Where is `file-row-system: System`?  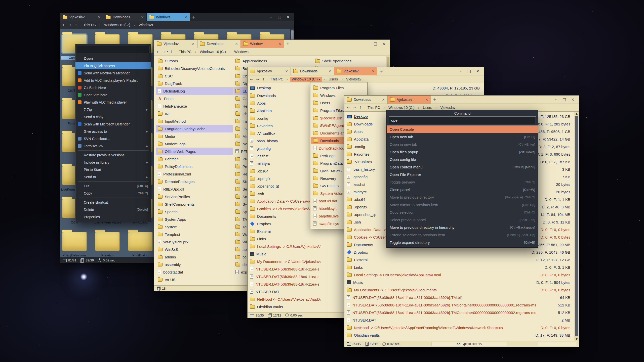
file-row-system: System is located at coordinates (194, 227).